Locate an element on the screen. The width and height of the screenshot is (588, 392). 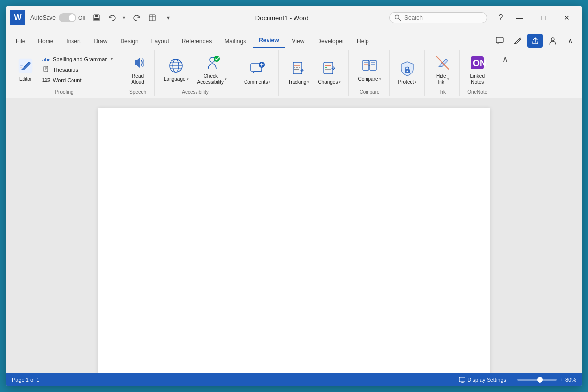
language-icon is located at coordinates (176, 66).